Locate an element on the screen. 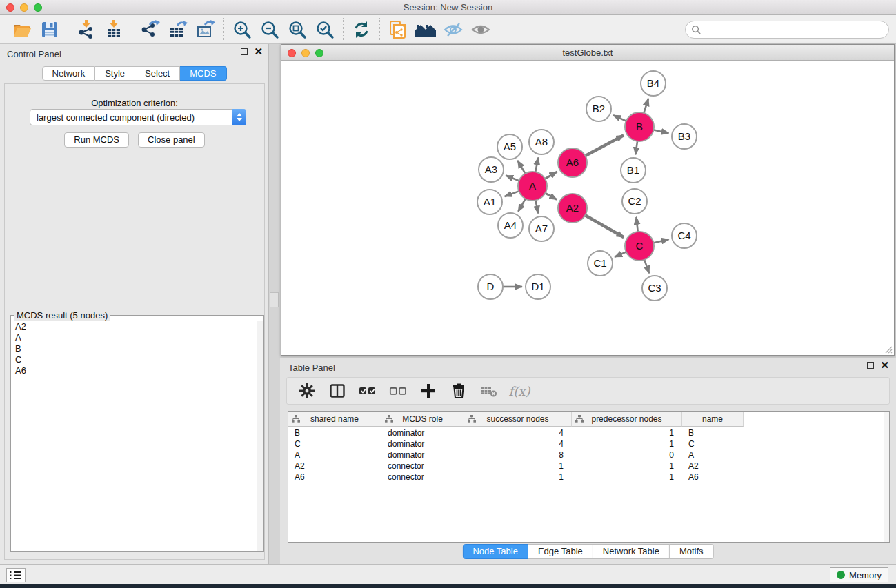 Image resolution: width=896 pixels, height=588 pixels. tab-node-table: Node Table is located at coordinates (495, 551).